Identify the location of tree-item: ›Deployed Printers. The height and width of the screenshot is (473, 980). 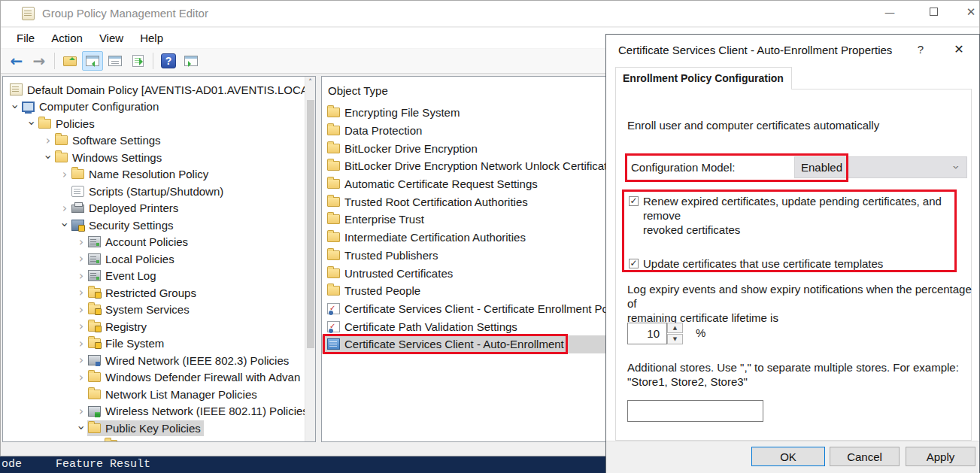
(154, 209).